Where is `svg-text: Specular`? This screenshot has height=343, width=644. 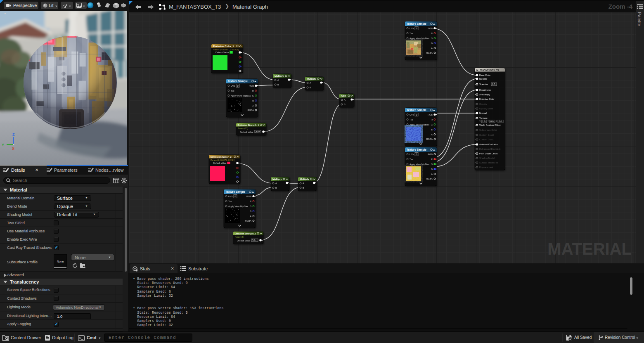 svg-text: Specular is located at coordinates (484, 84).